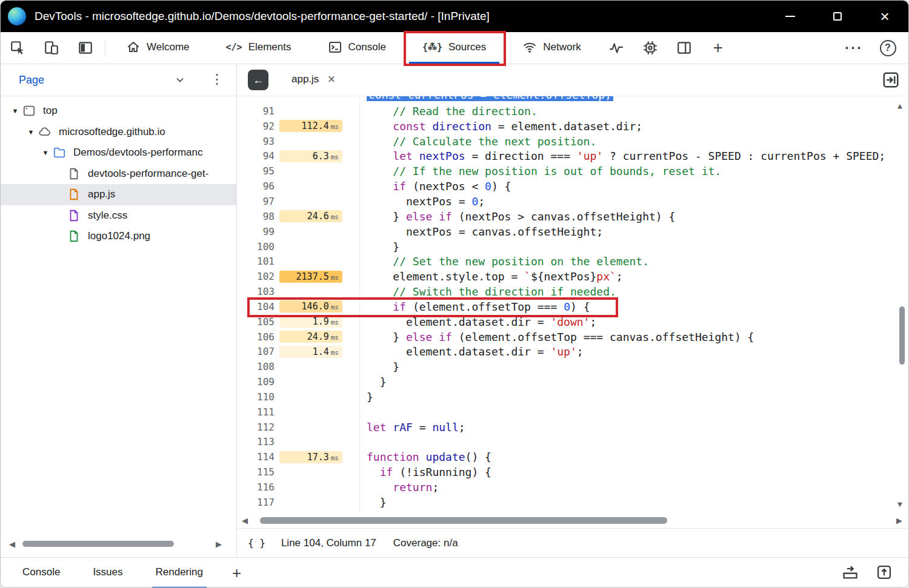 Image resolution: width=909 pixels, height=588 pixels. Describe the element at coordinates (256, 412) in the screenshot. I see `line-number: 111` at that location.